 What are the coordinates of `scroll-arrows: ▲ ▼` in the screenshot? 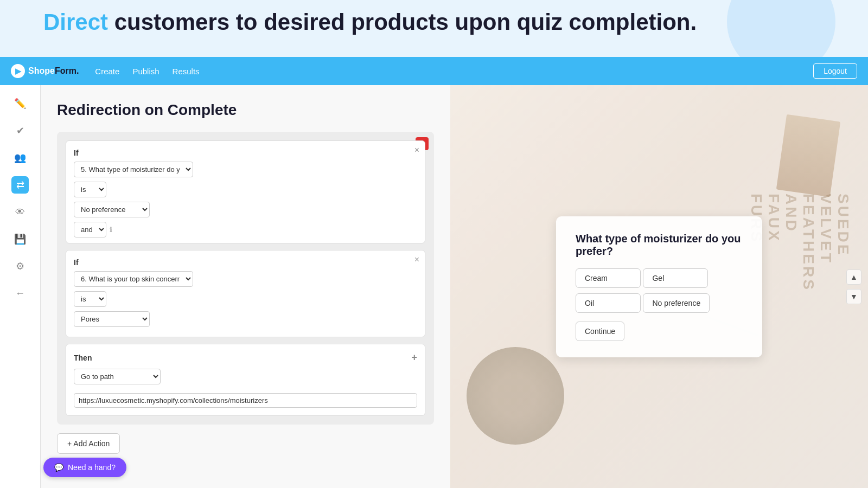 It's located at (854, 287).